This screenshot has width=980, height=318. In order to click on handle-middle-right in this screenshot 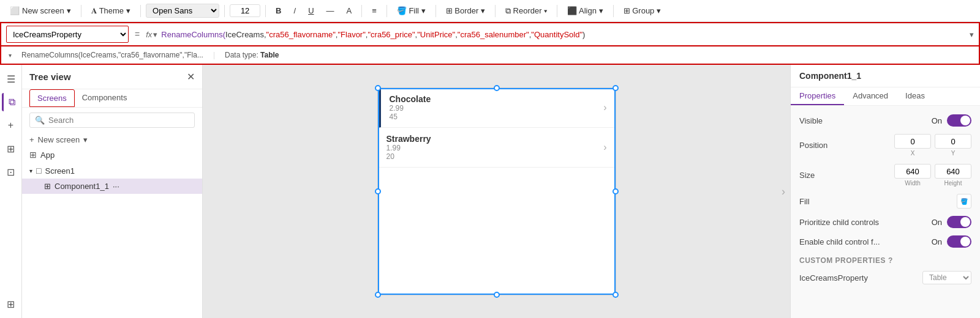, I will do `click(616, 191)`.